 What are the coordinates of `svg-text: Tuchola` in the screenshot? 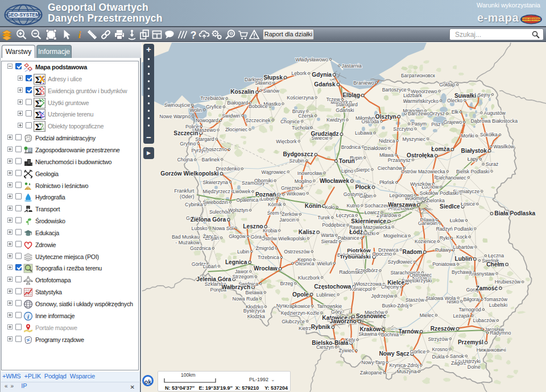 It's located at (300, 128).